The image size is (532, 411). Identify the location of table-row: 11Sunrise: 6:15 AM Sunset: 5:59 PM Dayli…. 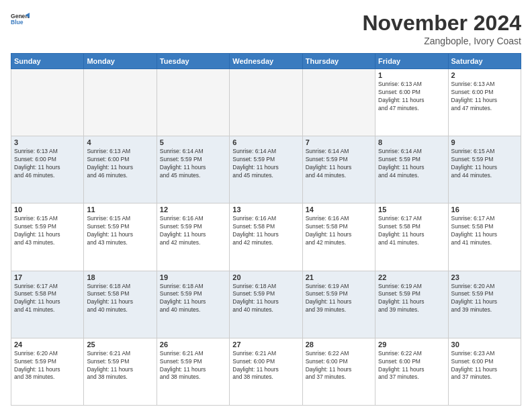
(120, 237).